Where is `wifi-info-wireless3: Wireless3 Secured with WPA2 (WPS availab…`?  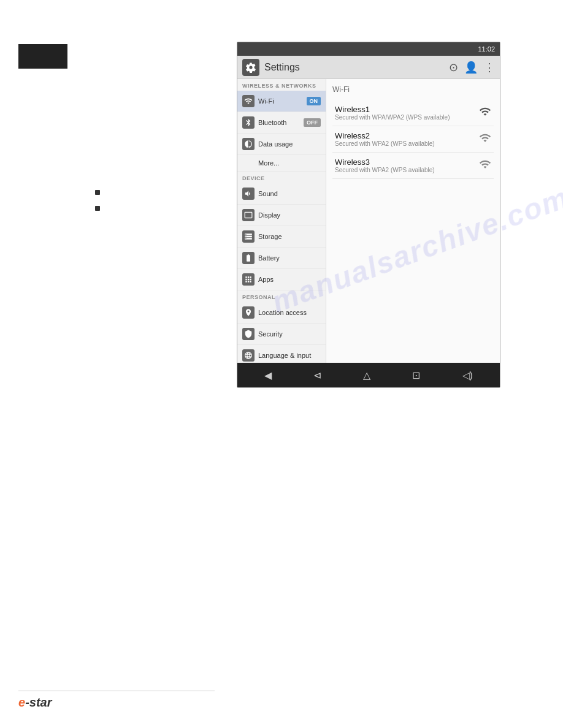 wifi-info-wireless3: Wireless3 Secured with WPA2 (WPS availab… is located at coordinates (407, 165).